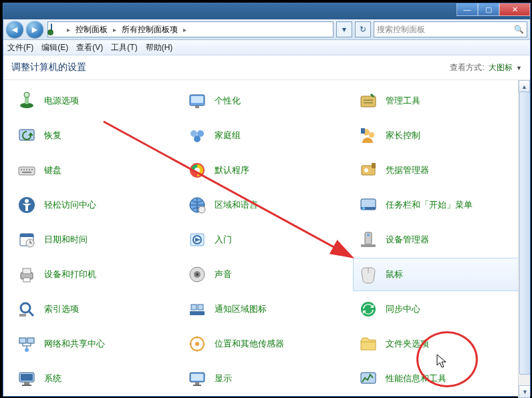 The height and width of the screenshot is (398, 532). Describe the element at coordinates (437, 205) in the screenshot. I see `control-panel-item: 任务栏和「开始」菜单` at that location.